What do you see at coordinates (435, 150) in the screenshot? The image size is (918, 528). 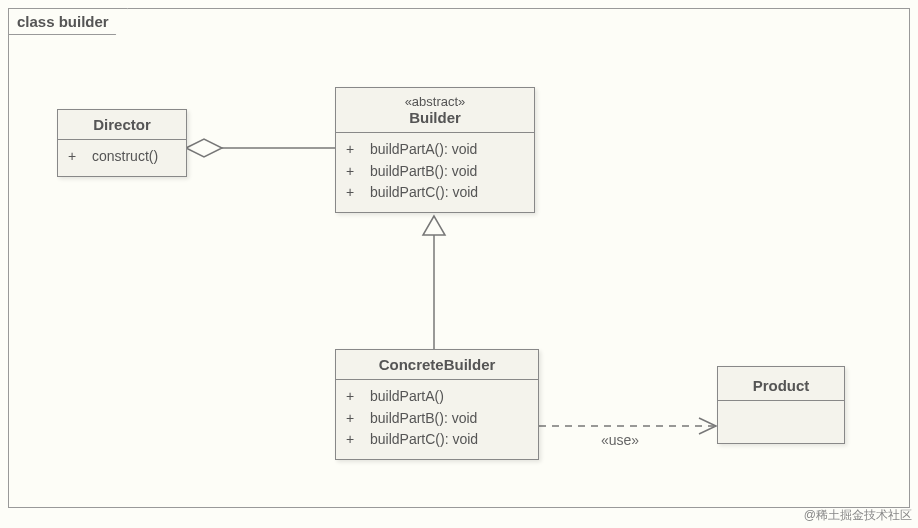 I see `method-row: + buildPartA(): void` at bounding box center [435, 150].